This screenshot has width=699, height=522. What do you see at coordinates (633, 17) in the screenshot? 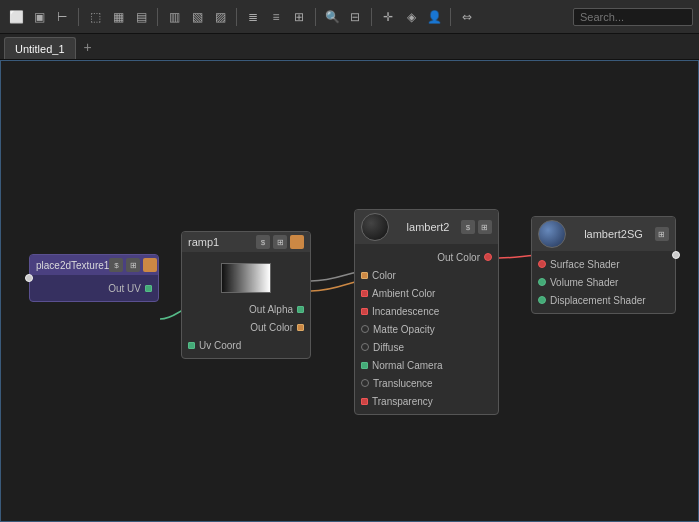
I see `search-input` at bounding box center [633, 17].